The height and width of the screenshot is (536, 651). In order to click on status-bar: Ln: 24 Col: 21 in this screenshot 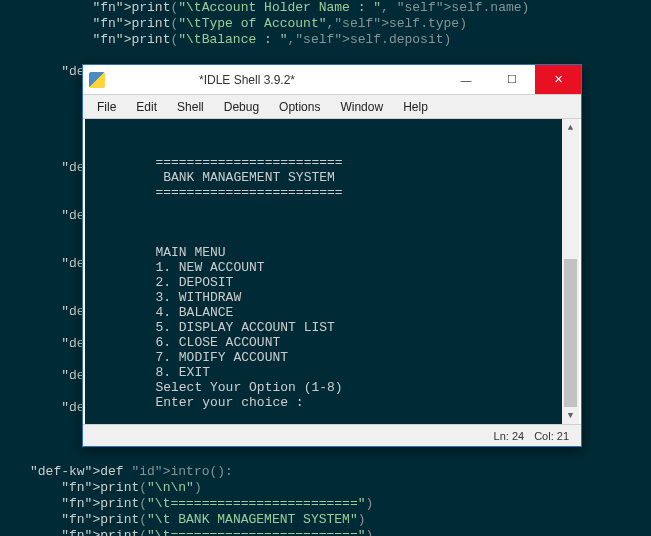, I will do `click(332, 435)`.